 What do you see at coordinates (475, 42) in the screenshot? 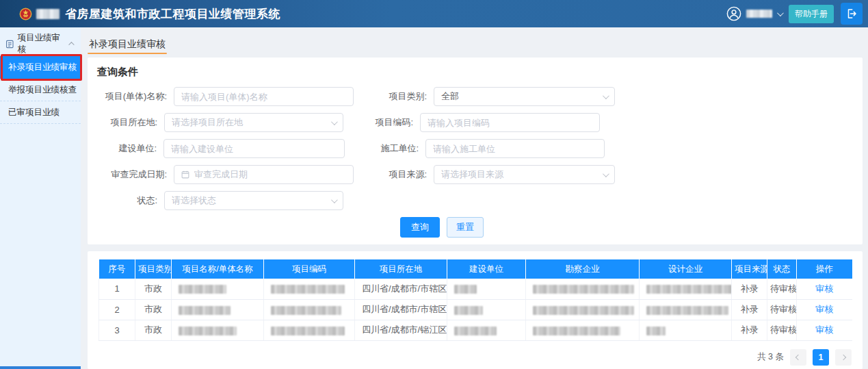
I see `tab-strip: 补录项目业绩审核` at bounding box center [475, 42].